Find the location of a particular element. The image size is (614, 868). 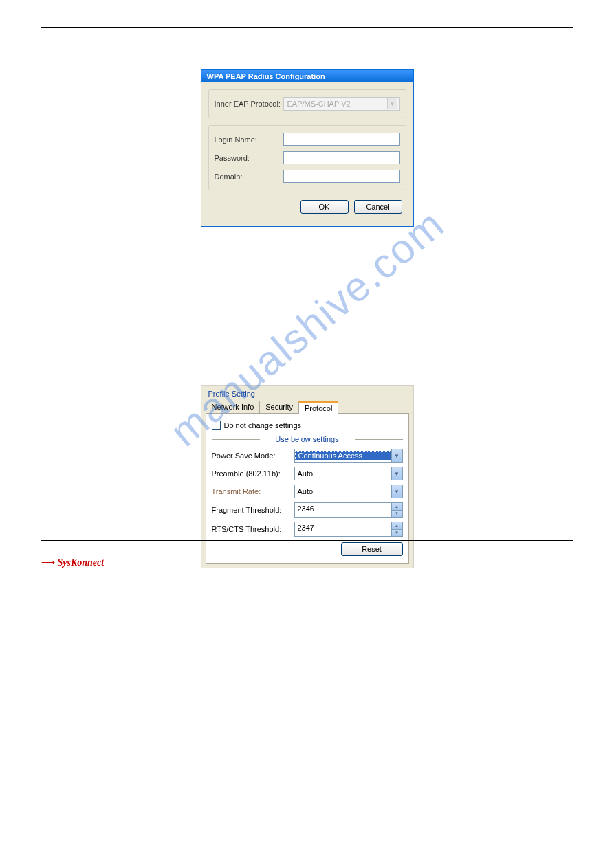

logo-text: SysKonnect is located at coordinates (81, 562).